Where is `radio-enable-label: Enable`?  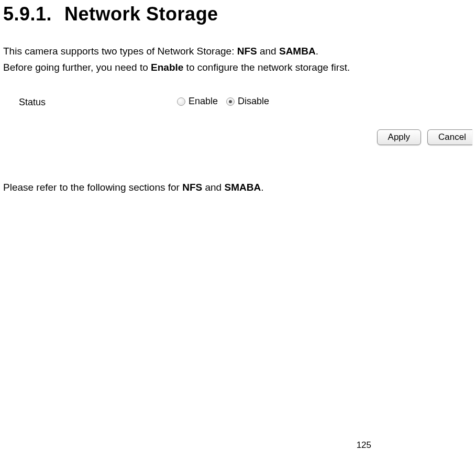 radio-enable-label: Enable is located at coordinates (203, 102).